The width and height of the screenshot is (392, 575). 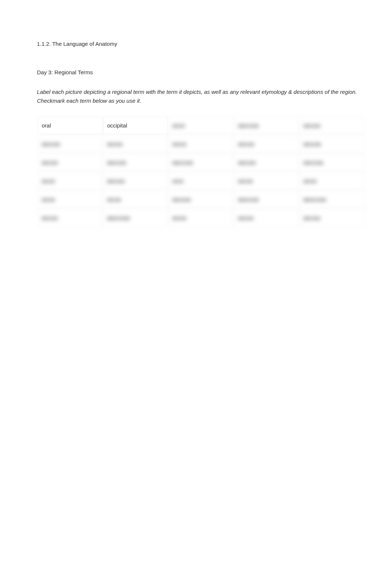 I want to click on day-heading: Day 3: Regional Terms, so click(x=201, y=72).